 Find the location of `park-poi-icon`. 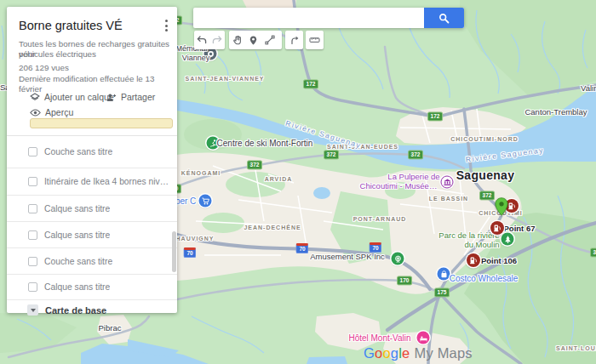

park-poi-icon is located at coordinates (507, 240).